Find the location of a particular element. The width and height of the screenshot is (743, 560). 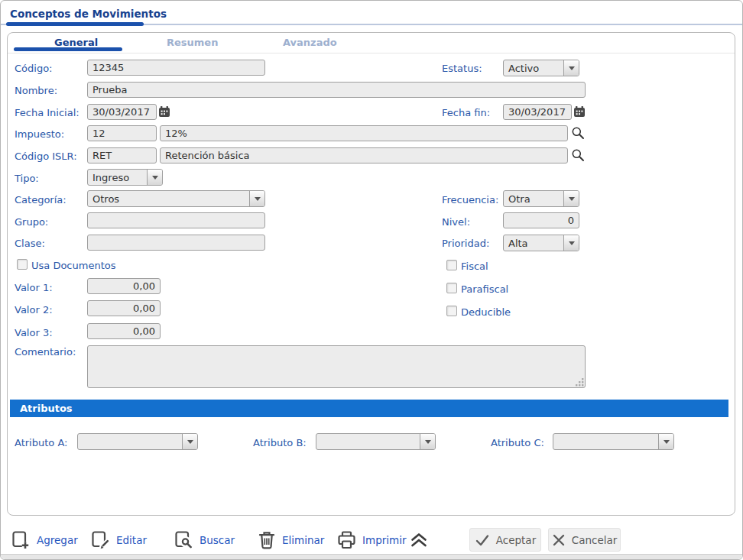

check-icon is located at coordinates (482, 540).